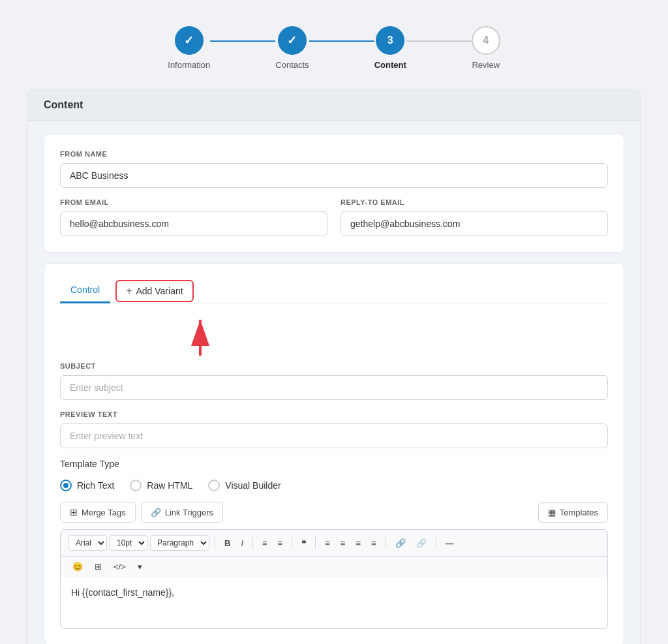 The image size is (668, 644). What do you see at coordinates (573, 513) in the screenshot?
I see `templates-button: ▦ Templates` at bounding box center [573, 513].